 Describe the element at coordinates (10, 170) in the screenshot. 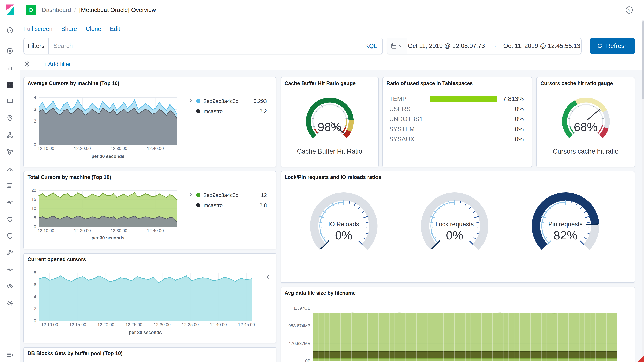

I see `app-nav-icons` at that location.